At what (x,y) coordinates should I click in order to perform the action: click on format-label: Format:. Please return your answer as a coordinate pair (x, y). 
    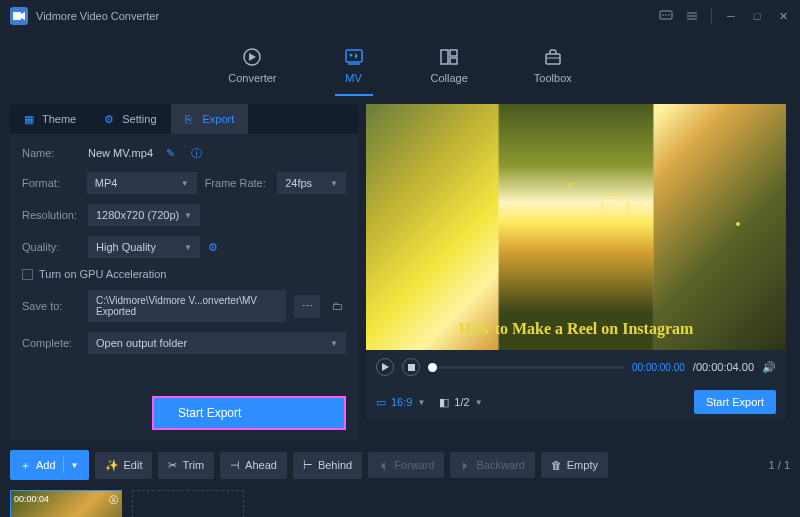
    Looking at the image, I should click on (50, 183).